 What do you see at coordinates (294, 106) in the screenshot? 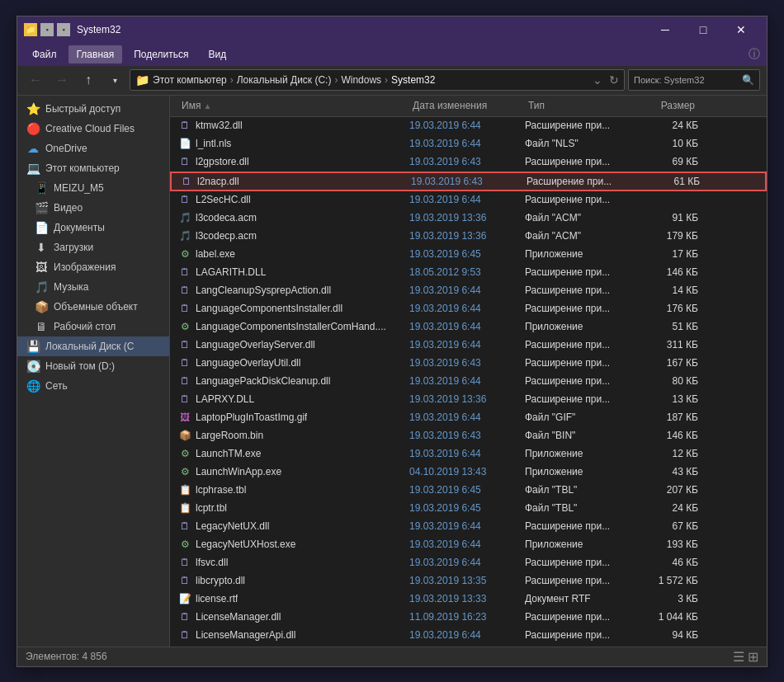
I see `col-header-name: Имя ▲` at bounding box center [294, 106].